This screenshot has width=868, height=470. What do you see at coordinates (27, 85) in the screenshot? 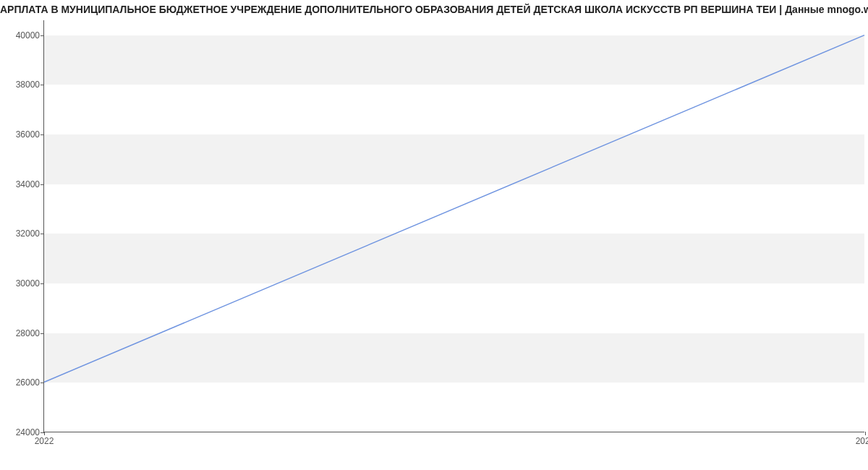
I see `y-axis-label: 38000` at bounding box center [27, 85].